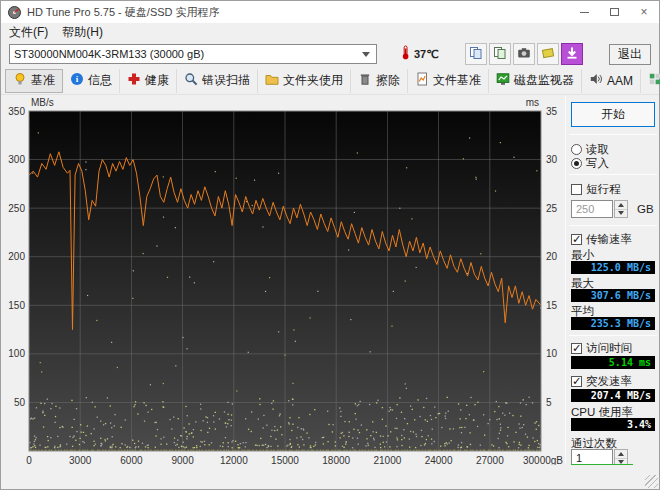 This screenshot has width=660, height=490. What do you see at coordinates (365, 80) in the screenshot?
I see `erase-icon` at bounding box center [365, 80].